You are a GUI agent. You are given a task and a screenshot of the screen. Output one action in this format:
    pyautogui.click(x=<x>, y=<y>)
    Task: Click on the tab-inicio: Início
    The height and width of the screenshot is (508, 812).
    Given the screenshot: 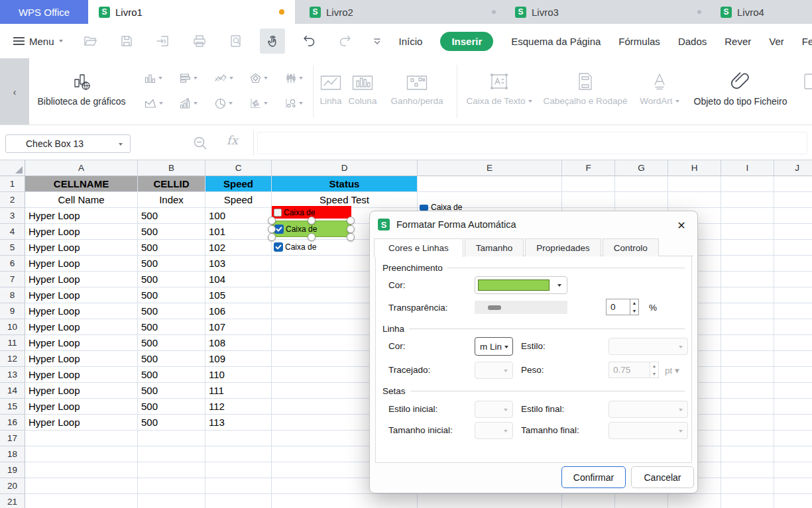 What is the action you would take?
    pyautogui.click(x=411, y=41)
    